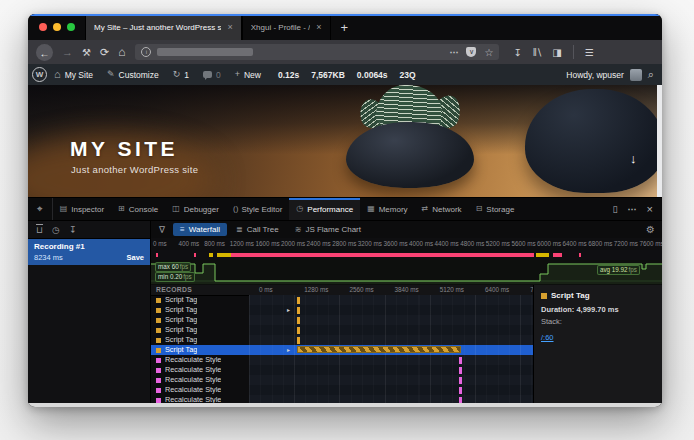 This screenshot has height=440, width=694. What do you see at coordinates (122, 209) in the screenshot?
I see `console-icon` at bounding box center [122, 209].